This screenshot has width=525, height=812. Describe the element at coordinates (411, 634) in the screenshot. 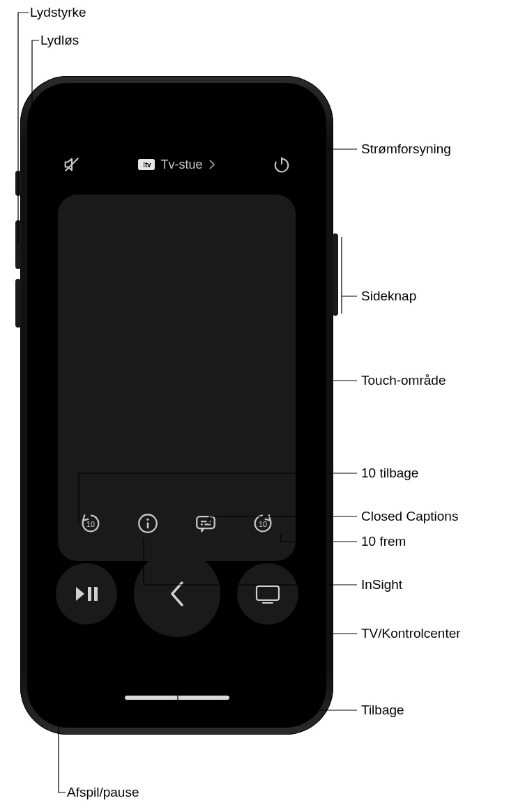

I see `callout-tv-ctrl: TV/Kontrolcenter` at that location.